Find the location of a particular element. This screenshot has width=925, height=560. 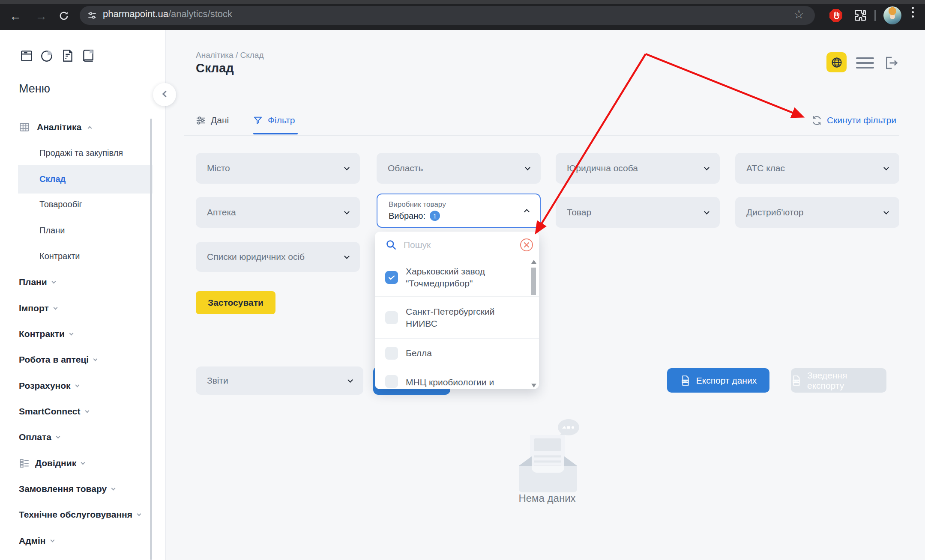

sidebar-collapse-button is located at coordinates (165, 95).